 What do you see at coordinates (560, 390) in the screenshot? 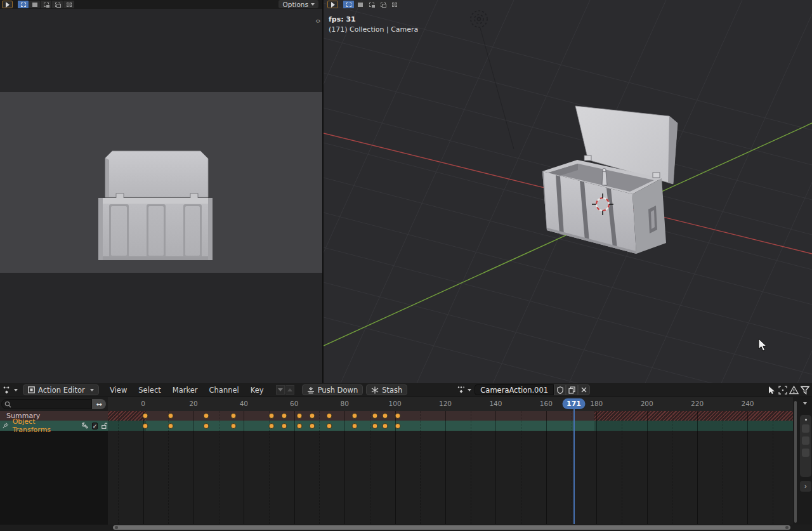
I see `fake-user-button` at bounding box center [560, 390].